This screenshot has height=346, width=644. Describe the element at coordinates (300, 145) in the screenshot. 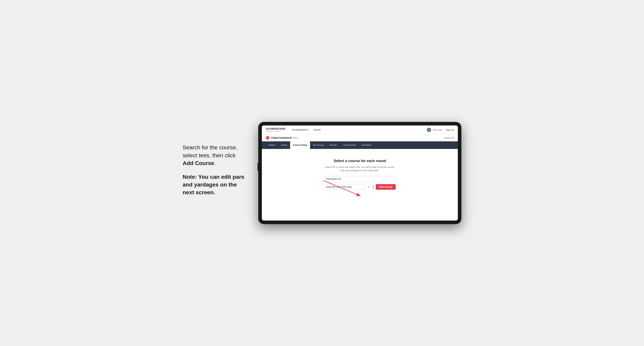

I see `tab-course-setup: Course Setup` at that location.